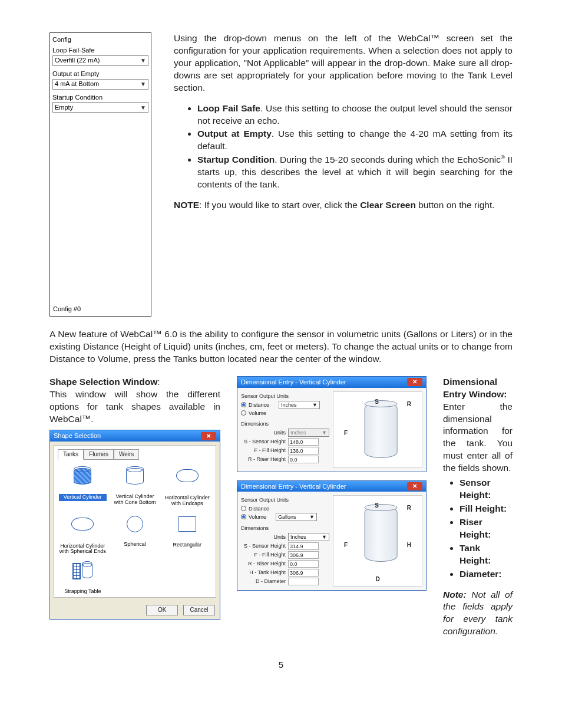 This screenshot has height=728, width=562. I want to click on shape-selection-window: Shape Selection ✕ Tanks Flumes Weirs Ver…, so click(135, 525).